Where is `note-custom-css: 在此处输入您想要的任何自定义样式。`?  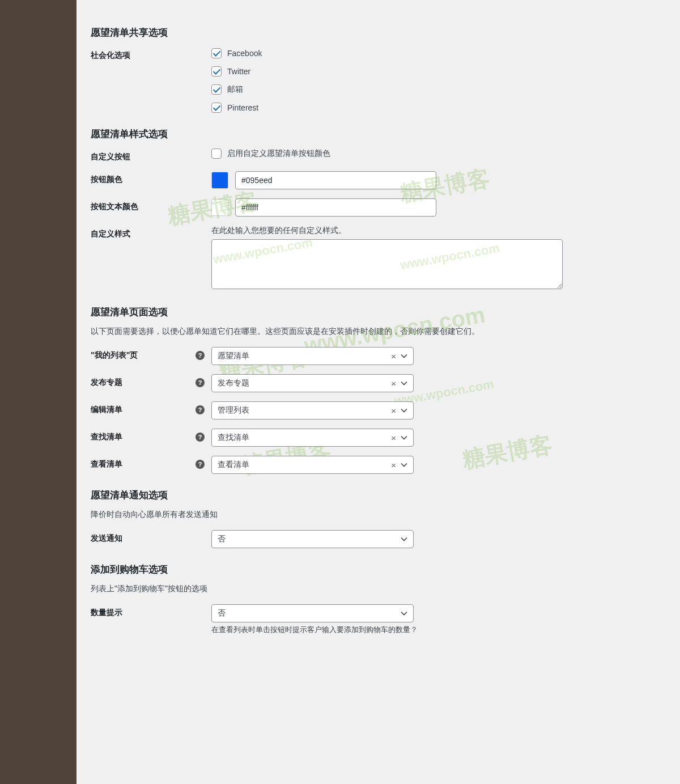
note-custom-css: 在此处输入您想要的任何自定义样式。 is located at coordinates (437, 231).